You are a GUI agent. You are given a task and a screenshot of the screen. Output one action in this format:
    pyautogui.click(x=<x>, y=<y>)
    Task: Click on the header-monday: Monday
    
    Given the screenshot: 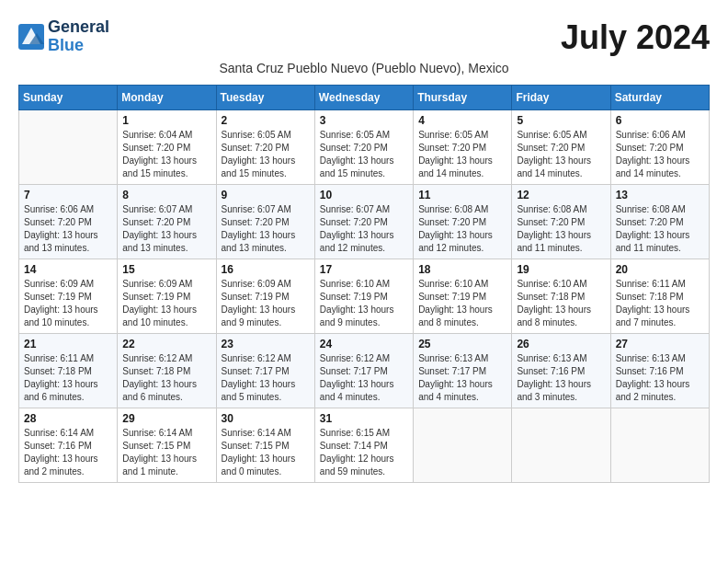 What is the action you would take?
    pyautogui.click(x=167, y=98)
    